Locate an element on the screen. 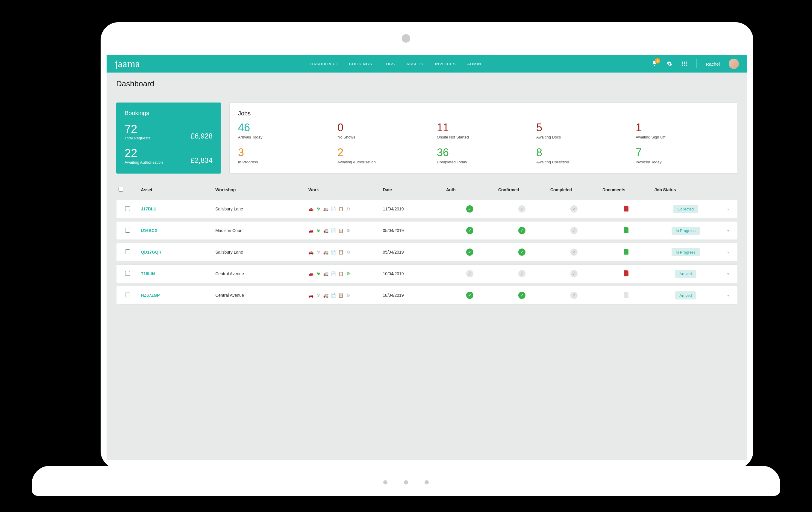 The image size is (812, 512). table-row: J17BLUSalisbury Lane🚗☢🚛📄📋⚙11/04/2019✓✓✓C… is located at coordinates (427, 209).